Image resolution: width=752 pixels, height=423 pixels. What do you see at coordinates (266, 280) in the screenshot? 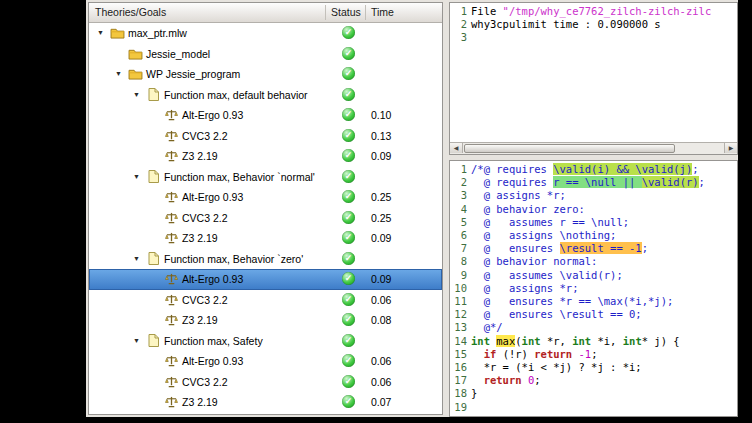
I see `tree-row: Alt-Ergo 0.93✓0.09` at bounding box center [266, 280].